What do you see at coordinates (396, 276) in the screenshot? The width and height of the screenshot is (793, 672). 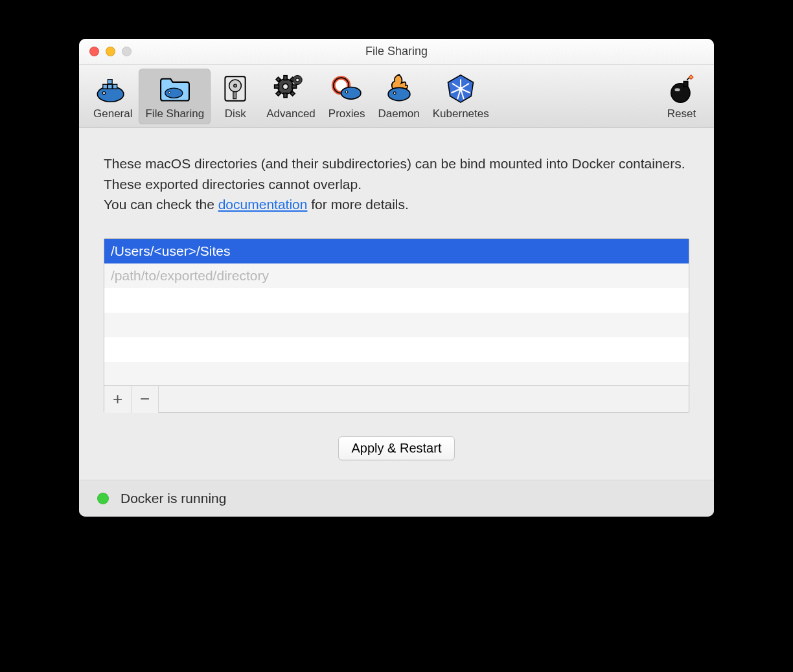 I see `directory-row-placeholder: /path/to/exported/directory` at bounding box center [396, 276].